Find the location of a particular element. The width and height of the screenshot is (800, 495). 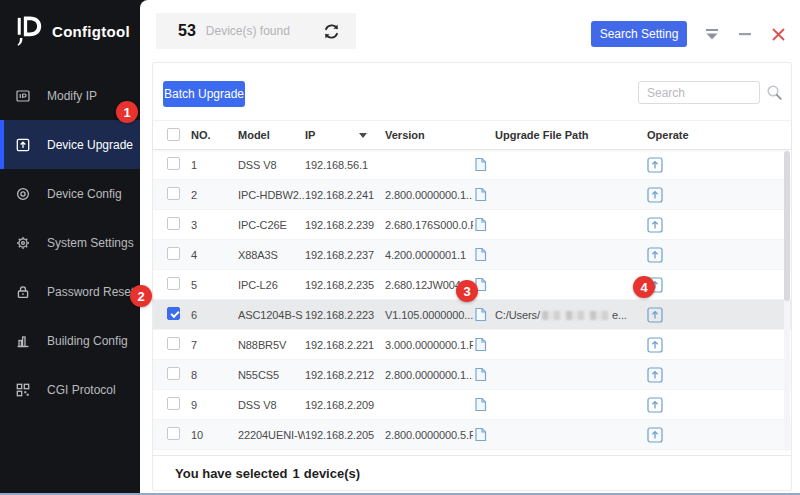

search-setting-button: Search Setting is located at coordinates (639, 34).